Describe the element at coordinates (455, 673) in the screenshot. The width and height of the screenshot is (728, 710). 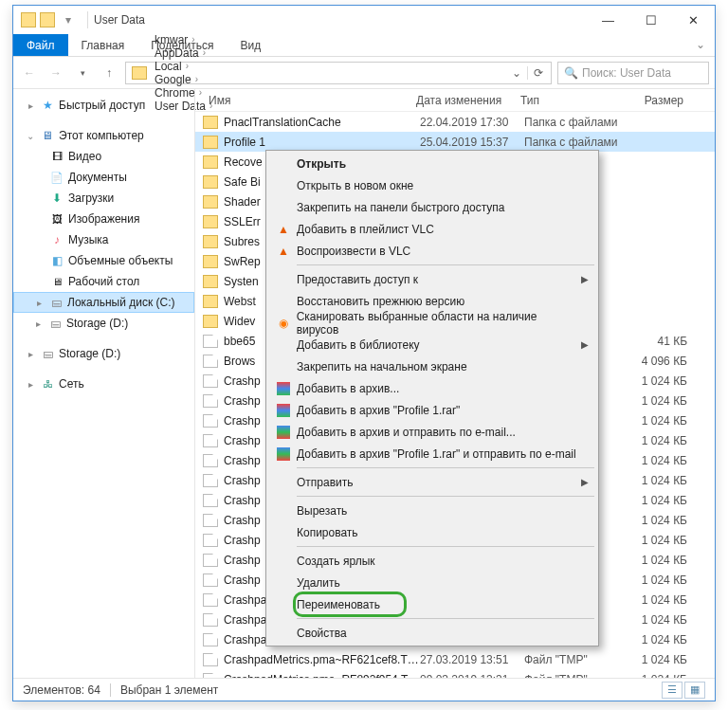
I see `file-row: CrashpadMetrics.pma~RF892f954.TMP09.03.2…` at that location.